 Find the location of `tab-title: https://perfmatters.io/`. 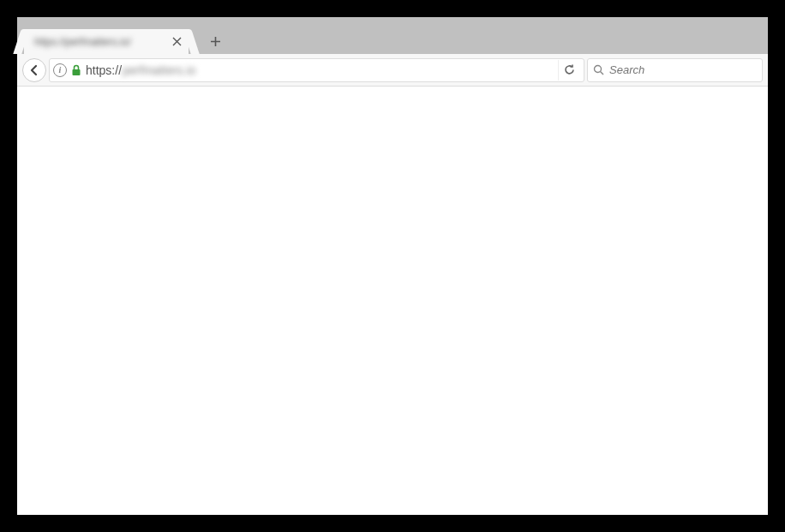

tab-title: https://perfmatters.io/ is located at coordinates (102, 42).